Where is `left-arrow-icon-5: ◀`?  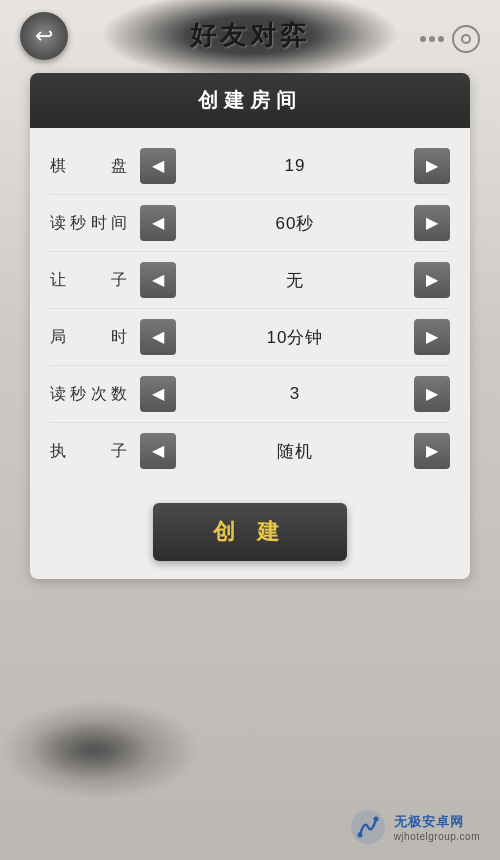
left-arrow-icon-5: ◀ is located at coordinates (158, 394).